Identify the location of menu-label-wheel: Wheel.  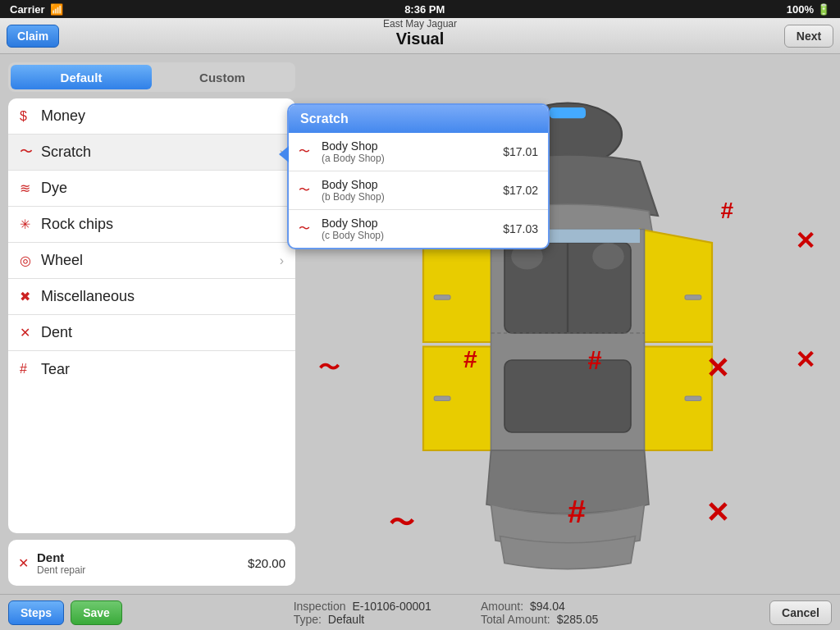
(161, 261).